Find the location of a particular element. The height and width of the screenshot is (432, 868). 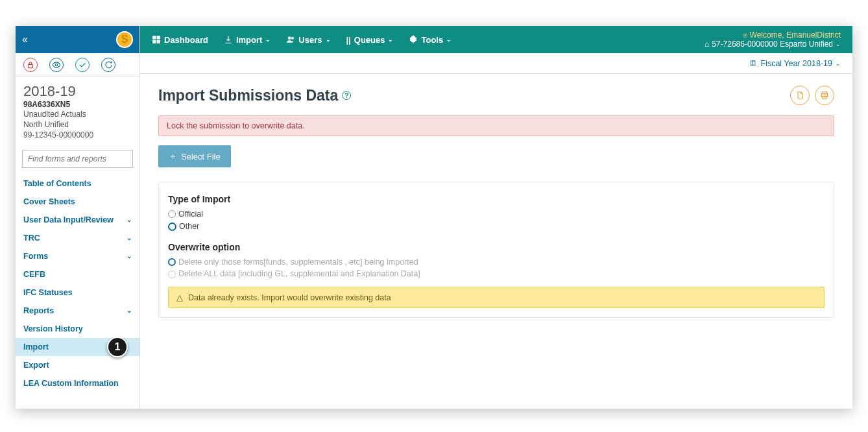

sidebar: « S 2018-19 98A6336XN5 Unaudited Actuals… is located at coordinates (78, 217).